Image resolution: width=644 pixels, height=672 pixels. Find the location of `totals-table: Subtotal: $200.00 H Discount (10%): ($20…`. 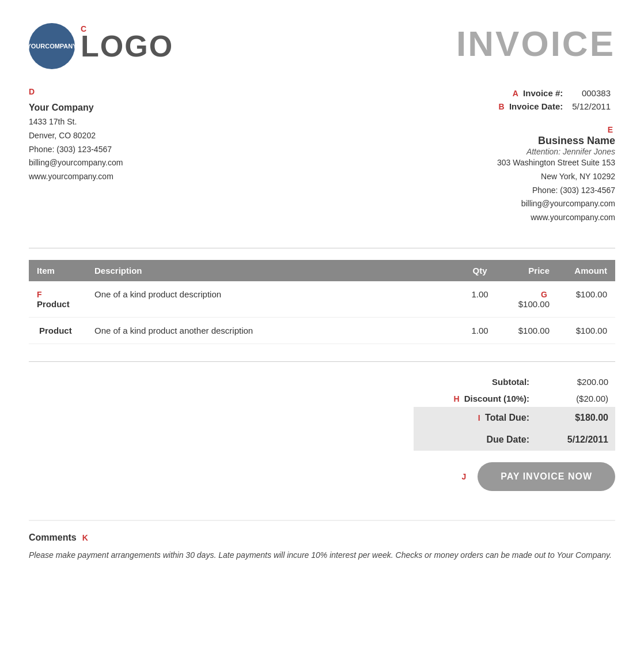

totals-table: Subtotal: $200.00 H Discount (10%): ($20… is located at coordinates (514, 412).